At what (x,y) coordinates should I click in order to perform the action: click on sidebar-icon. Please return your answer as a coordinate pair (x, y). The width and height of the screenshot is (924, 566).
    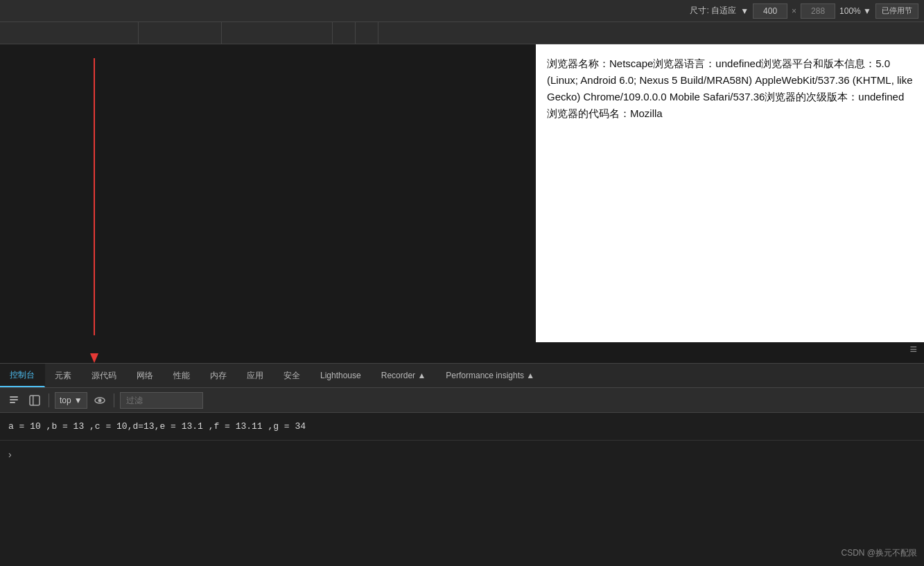
    Looking at the image, I should click on (35, 400).